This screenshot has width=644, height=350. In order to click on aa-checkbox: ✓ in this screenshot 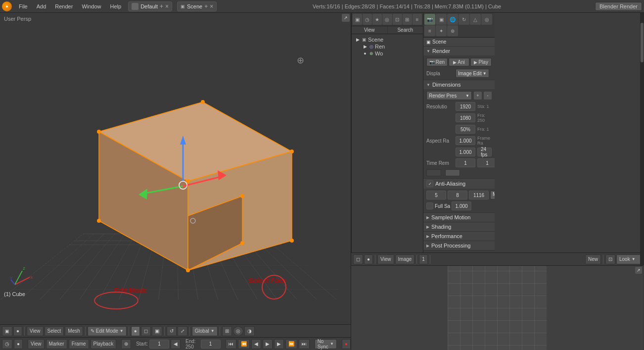, I will do `click(430, 184)`.